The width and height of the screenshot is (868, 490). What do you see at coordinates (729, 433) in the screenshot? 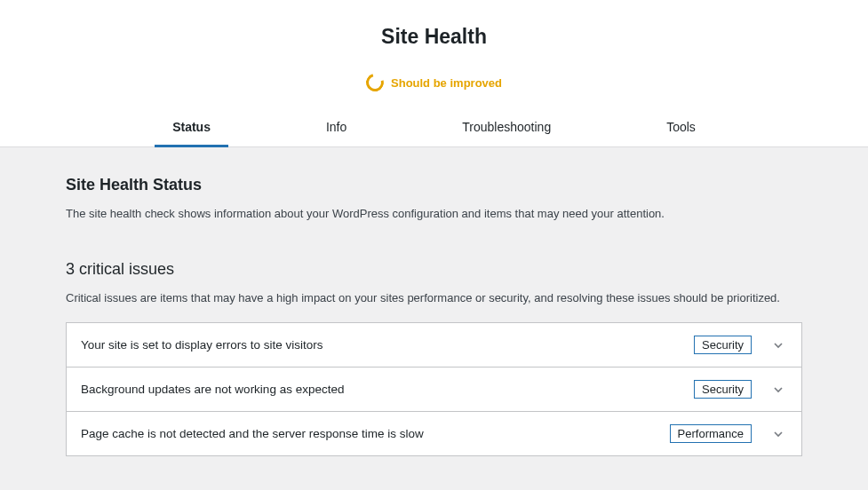
I see `issue-row-right: Performance` at bounding box center [729, 433].